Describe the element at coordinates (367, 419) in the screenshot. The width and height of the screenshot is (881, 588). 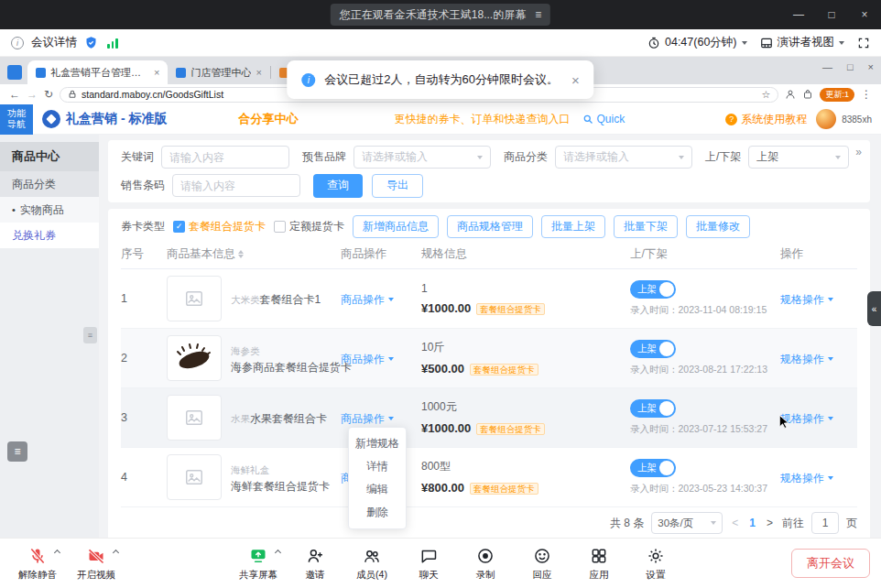
I see `product-op-dropdown-open: 商品操作` at that location.